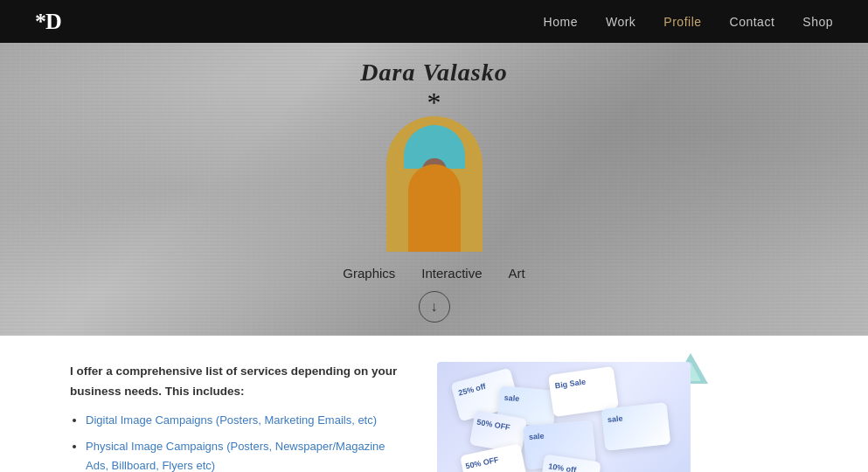 The width and height of the screenshot is (868, 472). Describe the element at coordinates (563, 467) in the screenshot. I see `price-label-7: 10% off` at that location.